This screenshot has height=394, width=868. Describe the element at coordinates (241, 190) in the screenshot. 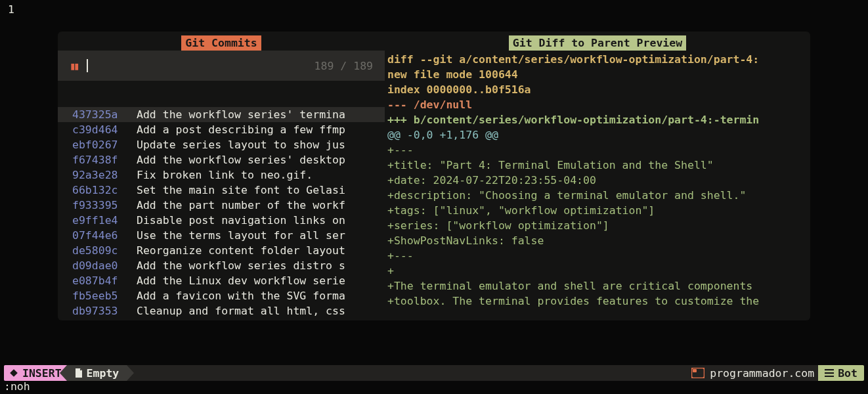

I see `commit-message: Set the main site font to Gelasi` at that location.